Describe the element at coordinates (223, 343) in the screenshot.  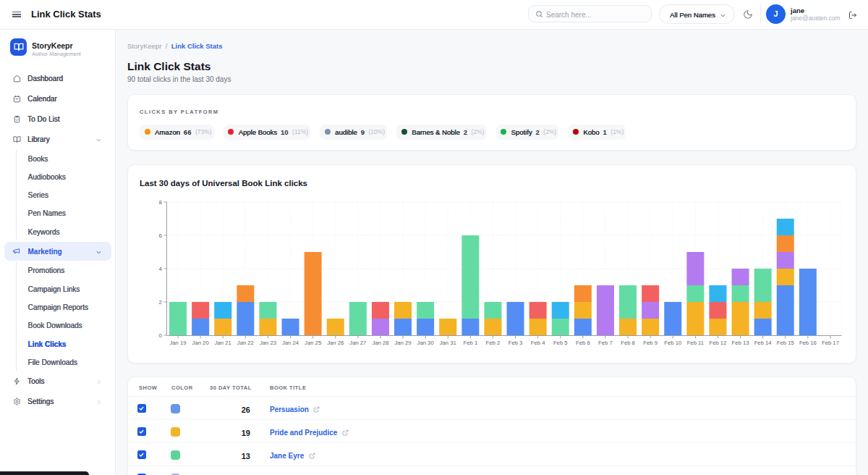
I see `svg-text: Jan 21` at that location.